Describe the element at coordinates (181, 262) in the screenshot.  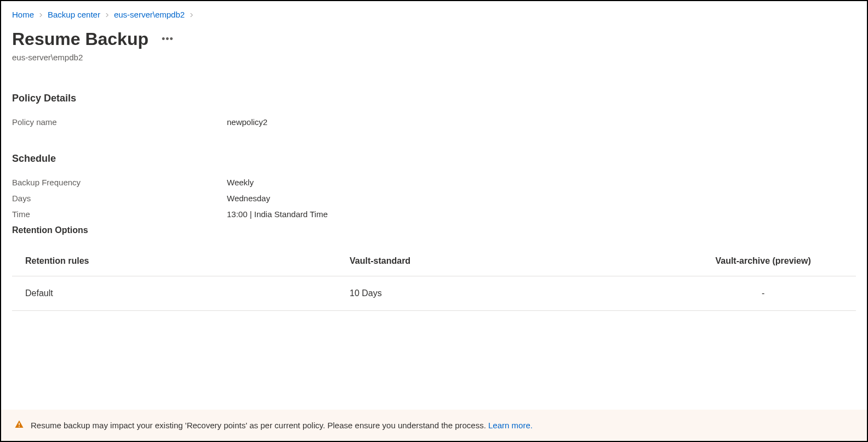
I see `retention-rules-header: Retention rules` at that location.